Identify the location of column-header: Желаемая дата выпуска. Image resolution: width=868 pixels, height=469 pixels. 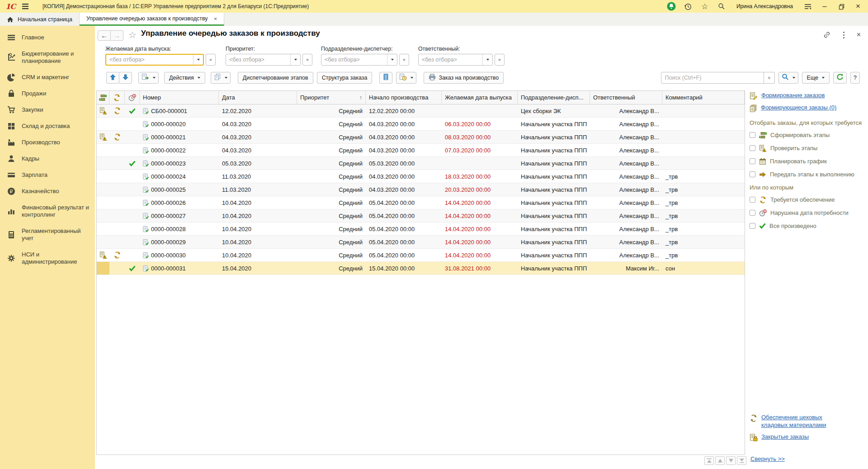
(480, 98).